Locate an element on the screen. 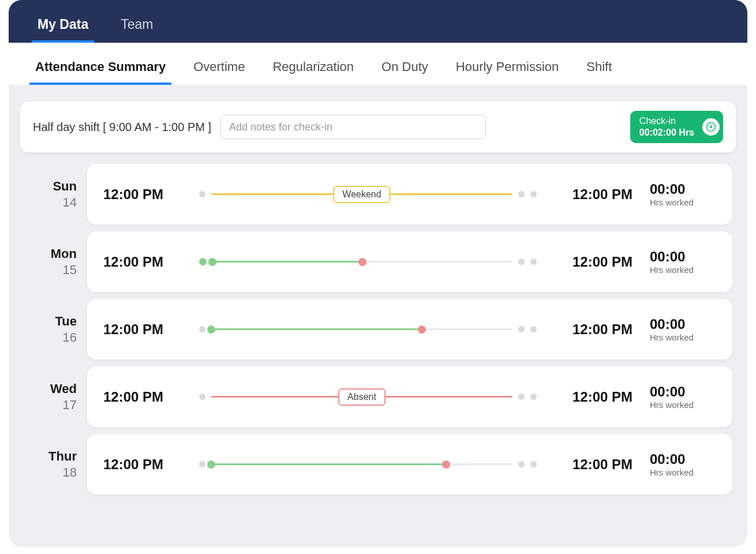 The height and width of the screenshot is (554, 756). day-header: Mon15 is located at coordinates (55, 262).